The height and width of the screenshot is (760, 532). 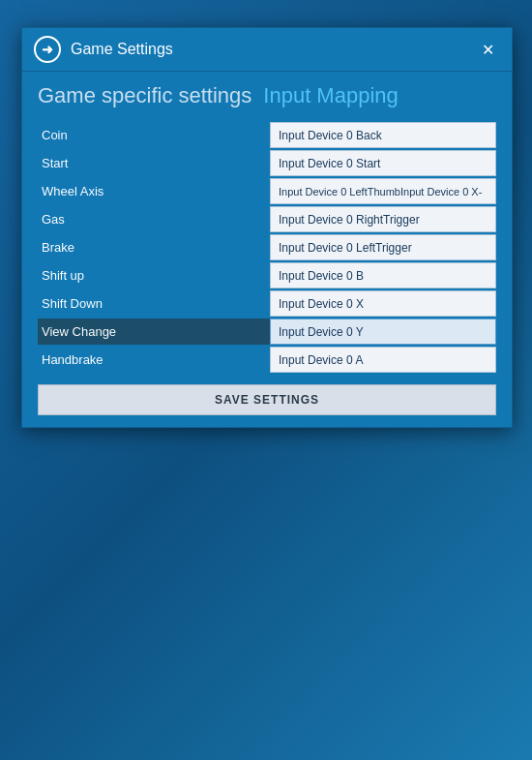 What do you see at coordinates (383, 275) in the screenshot?
I see `input-value: Input Device 0 B` at bounding box center [383, 275].